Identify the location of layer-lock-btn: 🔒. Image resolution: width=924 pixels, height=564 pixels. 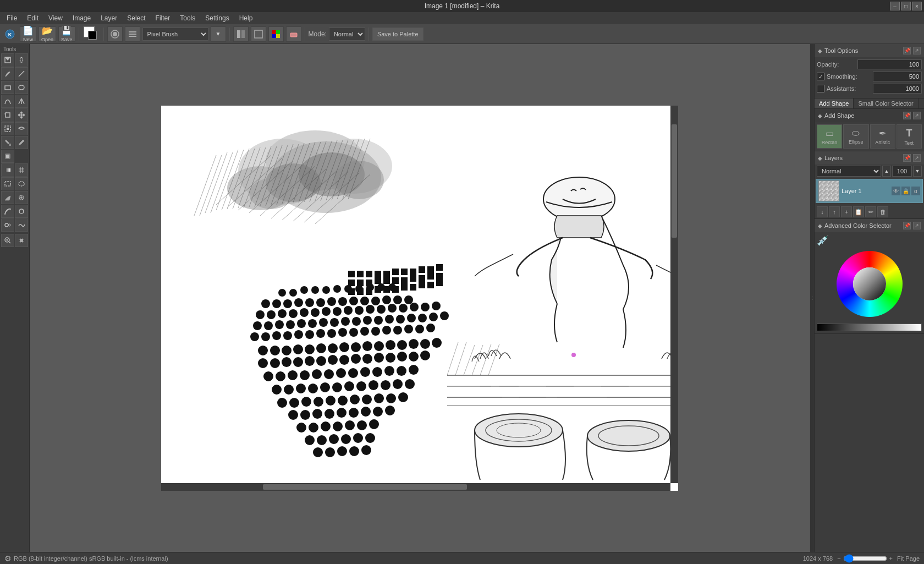
(906, 191).